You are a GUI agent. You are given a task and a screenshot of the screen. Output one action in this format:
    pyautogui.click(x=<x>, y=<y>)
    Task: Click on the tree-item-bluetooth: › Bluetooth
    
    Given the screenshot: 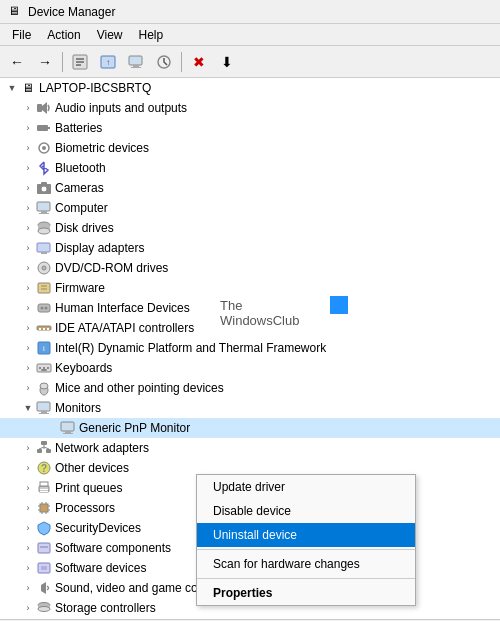 What is the action you would take?
    pyautogui.click(x=250, y=168)
    